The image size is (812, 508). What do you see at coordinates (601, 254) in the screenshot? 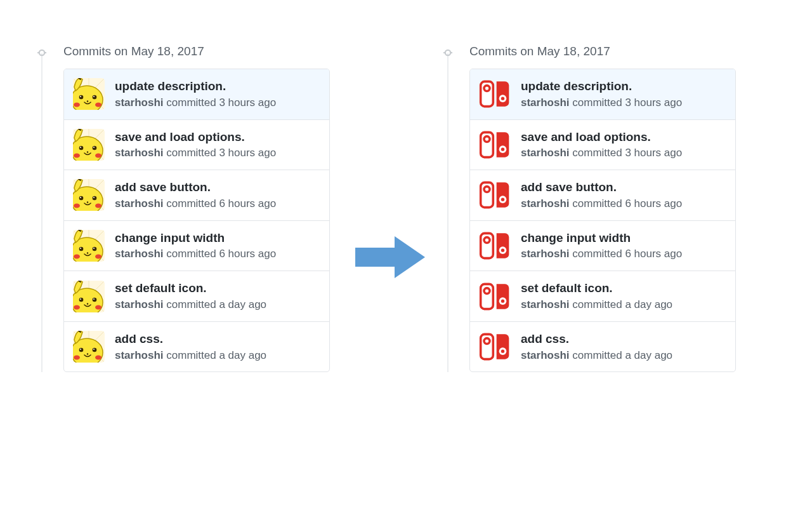
I see `commit-meta: starhoshi committed 6 hours ago` at bounding box center [601, 254].